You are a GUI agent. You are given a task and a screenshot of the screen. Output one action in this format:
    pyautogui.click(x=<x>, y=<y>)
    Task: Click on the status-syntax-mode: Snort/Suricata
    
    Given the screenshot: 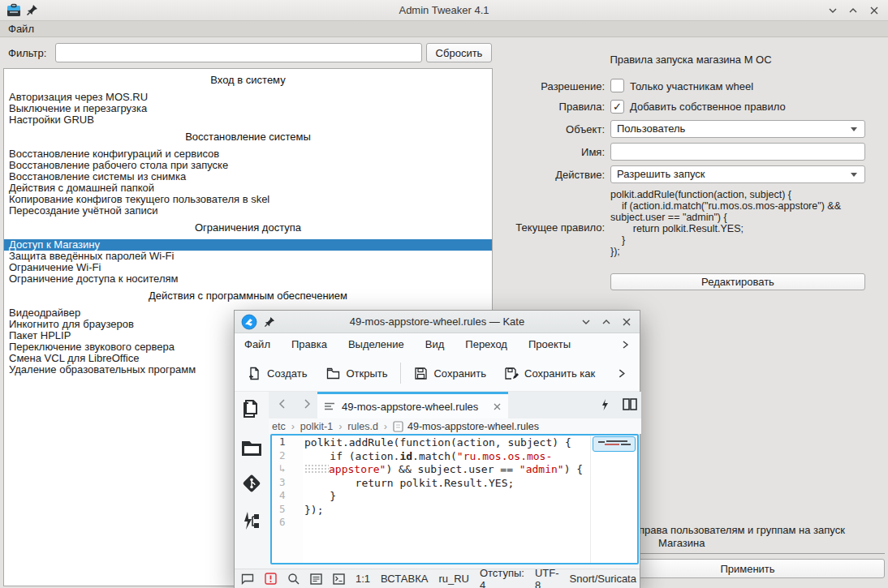 What is the action you would take?
    pyautogui.click(x=603, y=579)
    